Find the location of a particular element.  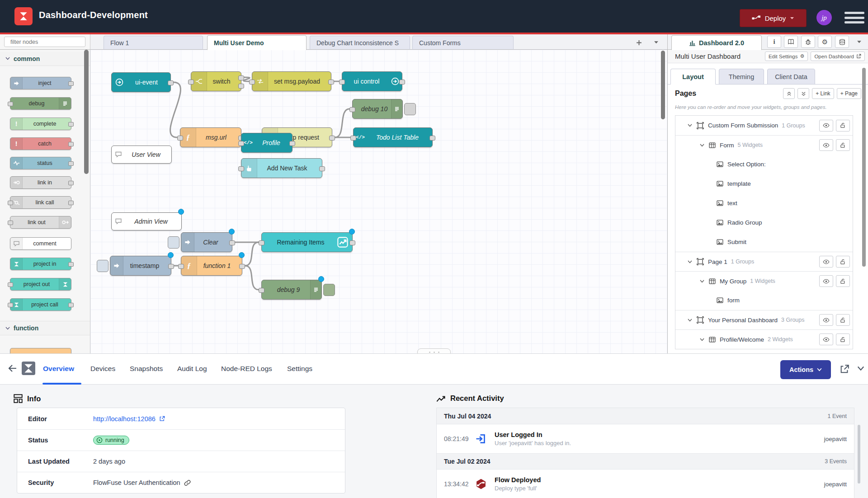

deploy-caret-icon is located at coordinates (792, 18).